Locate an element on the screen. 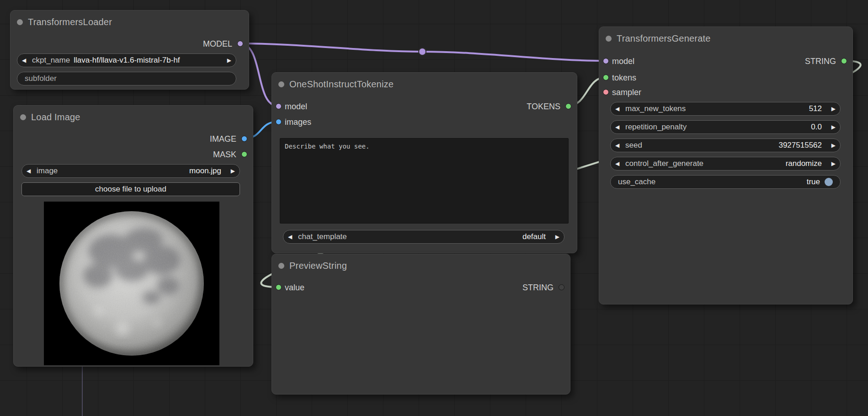 The width and height of the screenshot is (868, 416). widget-value: randomize is located at coordinates (804, 164).